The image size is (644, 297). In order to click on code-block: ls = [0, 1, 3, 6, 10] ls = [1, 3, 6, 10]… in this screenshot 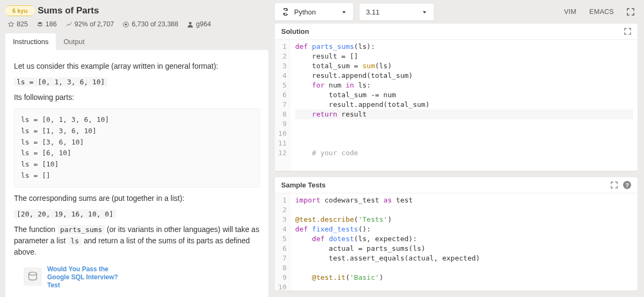, I will do `click(137, 148)`.